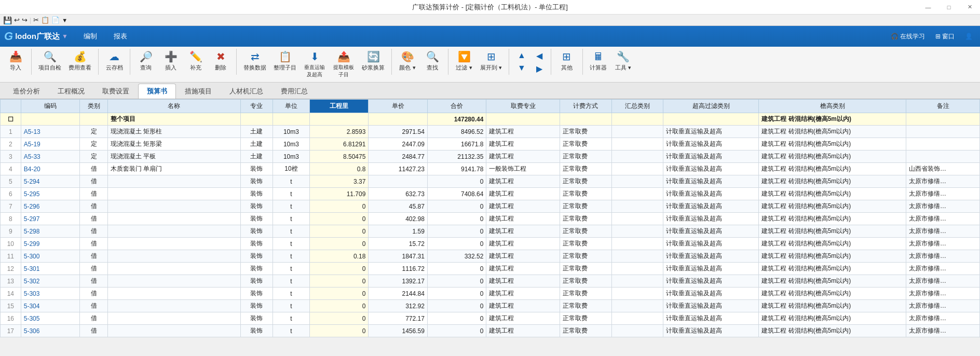 Image resolution: width=980 pixels, height=356 pixels. Describe the element at coordinates (969, 36) in the screenshot. I see `user-menu: 👤` at that location.